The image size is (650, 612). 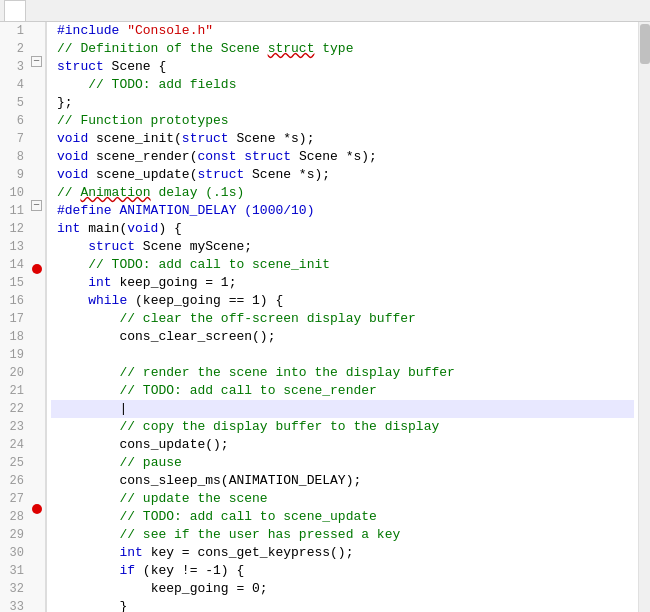 What do you see at coordinates (123, 606) in the screenshot?
I see `plain-token: }` at bounding box center [123, 606].